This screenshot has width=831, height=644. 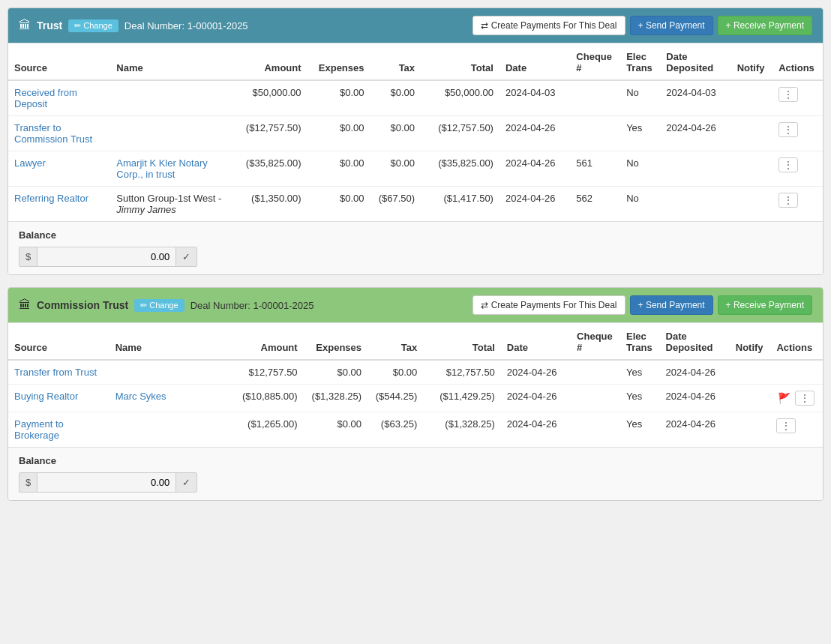 I want to click on commission-row-tax: ($544.25), so click(x=395, y=399).